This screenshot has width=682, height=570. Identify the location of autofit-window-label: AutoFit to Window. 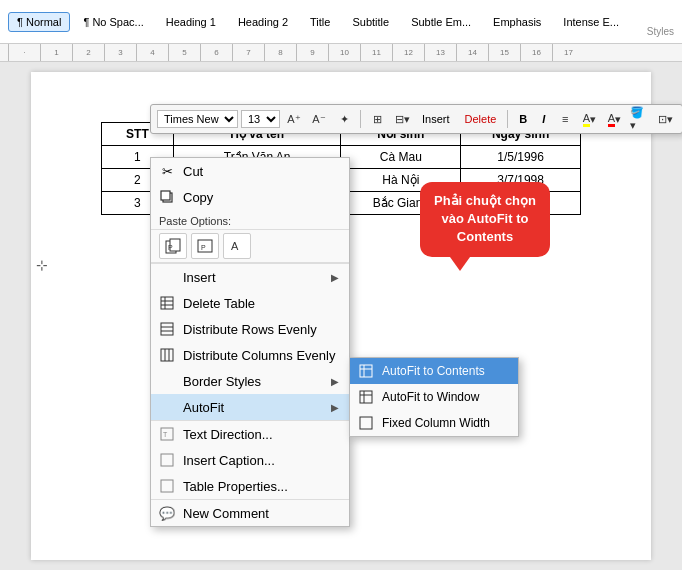
(445, 397).